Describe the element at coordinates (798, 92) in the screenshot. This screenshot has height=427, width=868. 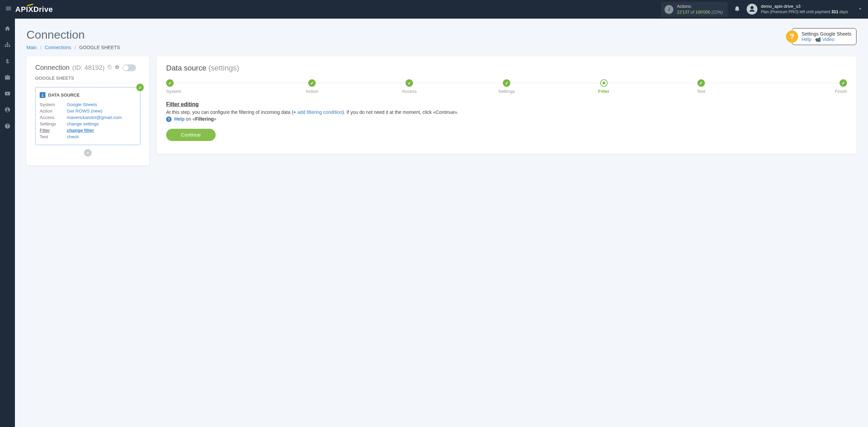
I see `step-label: Finish` at that location.